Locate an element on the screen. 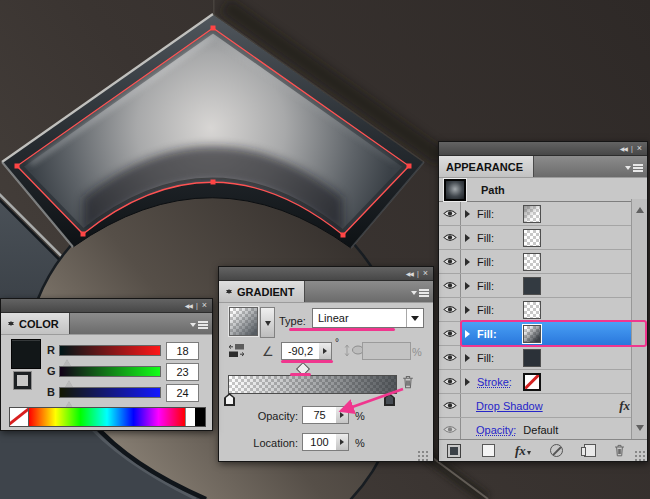  angle-spinner-button is located at coordinates (326, 351).